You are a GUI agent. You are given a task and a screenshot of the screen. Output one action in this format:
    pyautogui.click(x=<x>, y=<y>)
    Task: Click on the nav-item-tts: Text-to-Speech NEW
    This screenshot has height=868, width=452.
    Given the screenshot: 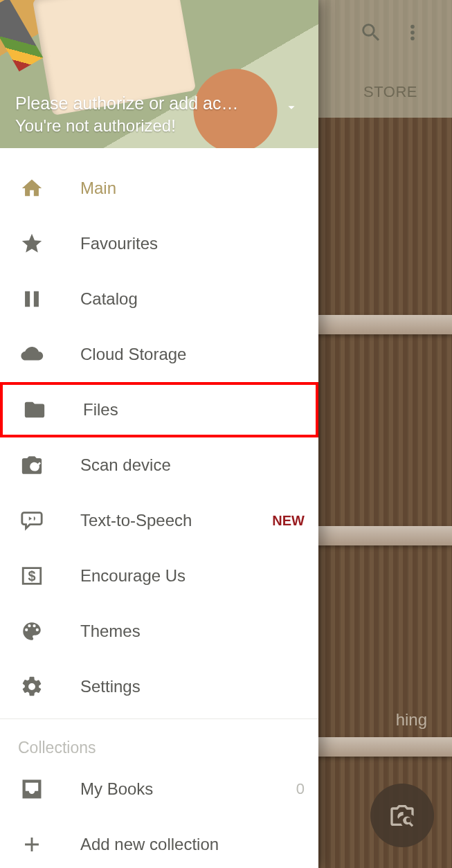 What is the action you would take?
    pyautogui.click(x=159, y=521)
    